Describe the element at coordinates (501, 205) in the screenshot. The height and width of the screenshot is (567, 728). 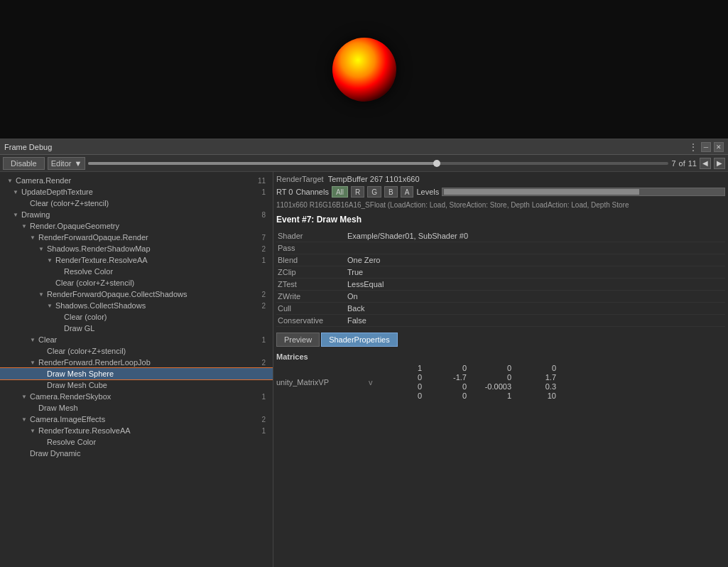
I see `info-text: 1101x660 R16G16B16A16_SFloat (LoadAction…` at that location.